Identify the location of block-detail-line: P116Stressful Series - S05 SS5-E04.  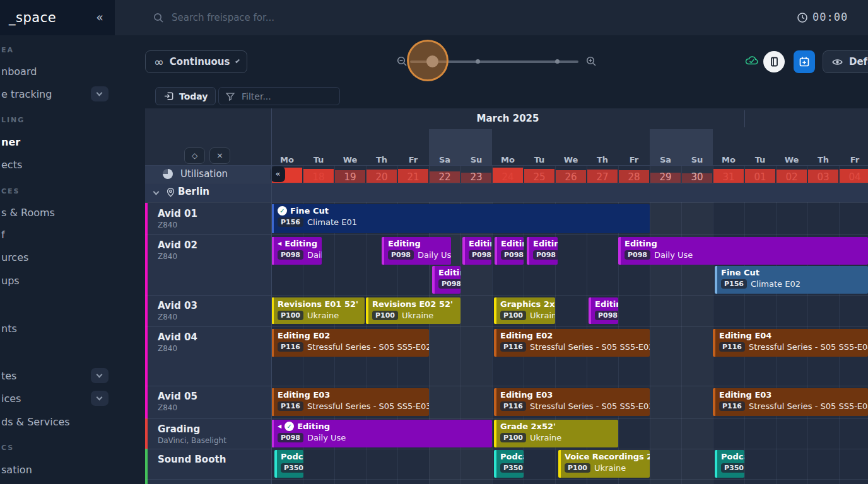
(792, 346).